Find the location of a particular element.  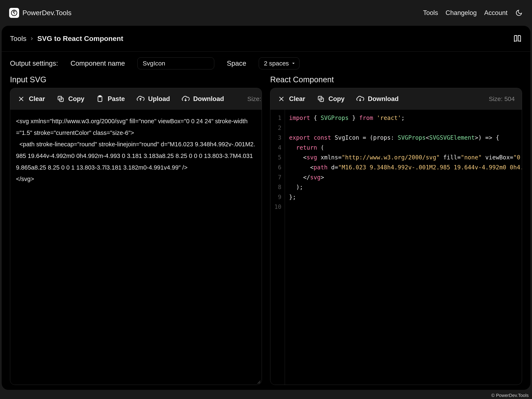

space-select: 2 spaces is located at coordinates (279, 63).